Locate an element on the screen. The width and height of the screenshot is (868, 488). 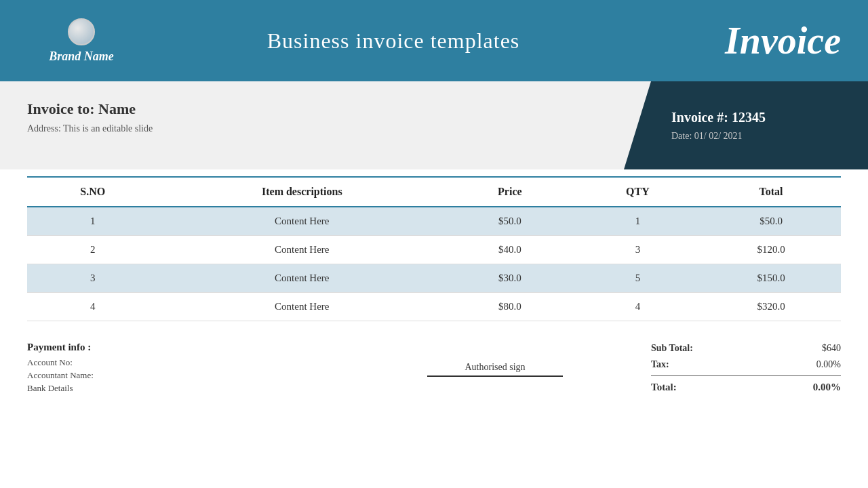
table-header-row: S.NO Item descriptions Price QTY Total is located at coordinates (434, 192).